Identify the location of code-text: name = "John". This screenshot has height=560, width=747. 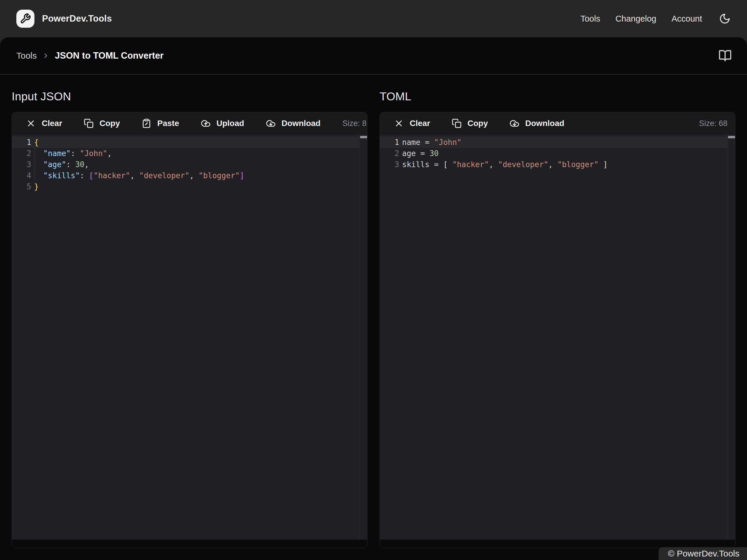
(430, 142).